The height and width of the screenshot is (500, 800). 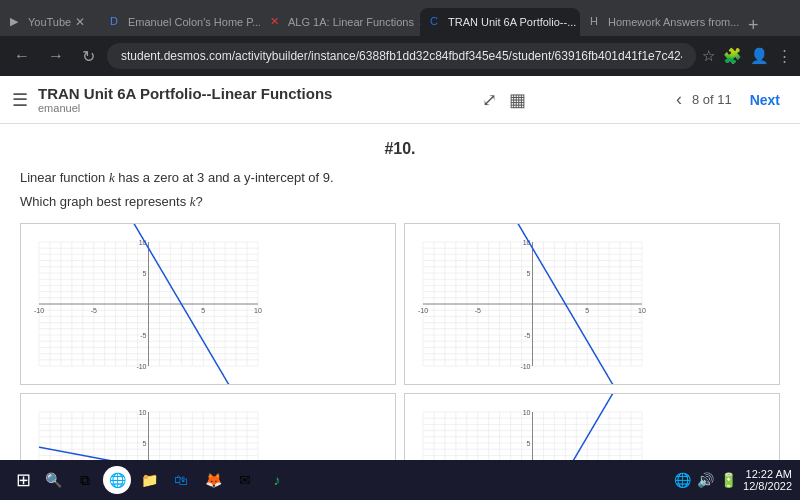 What do you see at coordinates (768, 486) in the screenshot?
I see `date-display: 12/8/2022` at bounding box center [768, 486].